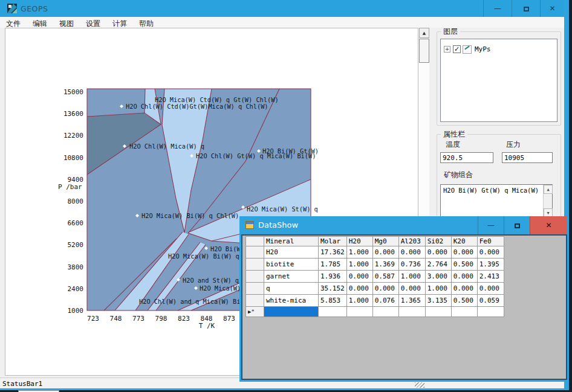  Describe the element at coordinates (526, 8) in the screenshot. I see `maximize-button` at that location.